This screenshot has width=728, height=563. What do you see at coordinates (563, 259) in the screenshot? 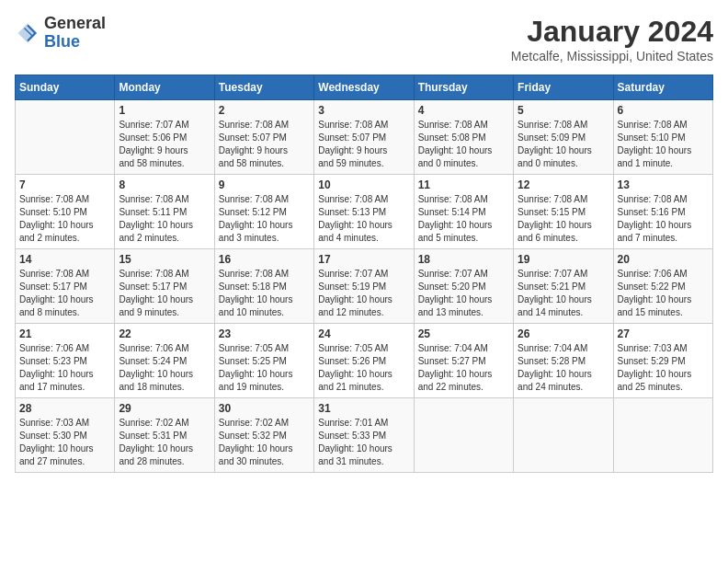
I see `day-number: 19` at bounding box center [563, 259].